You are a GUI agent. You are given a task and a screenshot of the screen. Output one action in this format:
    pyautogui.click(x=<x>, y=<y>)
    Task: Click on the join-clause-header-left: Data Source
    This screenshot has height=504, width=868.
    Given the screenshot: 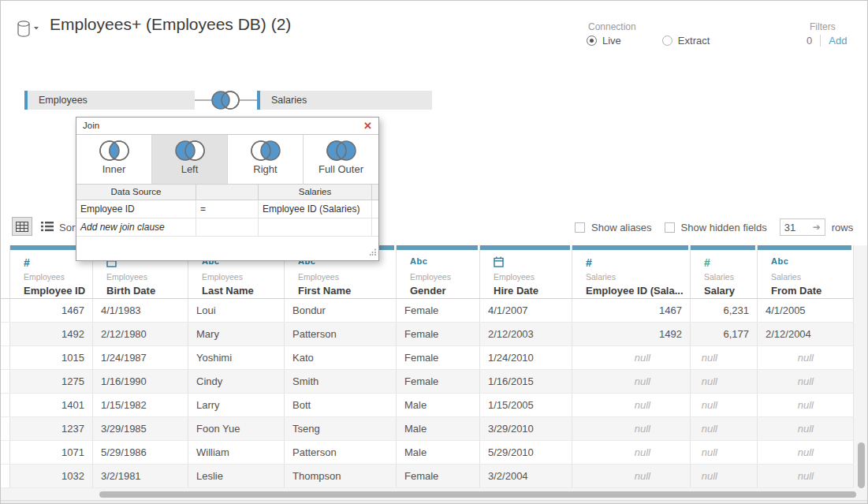 What is the action you would take?
    pyautogui.click(x=136, y=192)
    